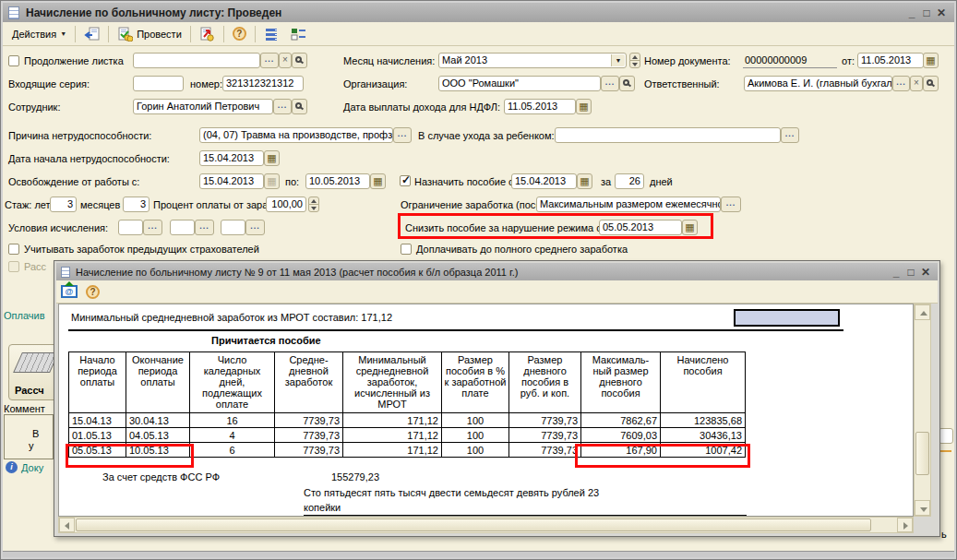 The width and height of the screenshot is (957, 560). Describe the element at coordinates (790, 61) in the screenshot. I see `docnum-field: 00000000009` at that location.